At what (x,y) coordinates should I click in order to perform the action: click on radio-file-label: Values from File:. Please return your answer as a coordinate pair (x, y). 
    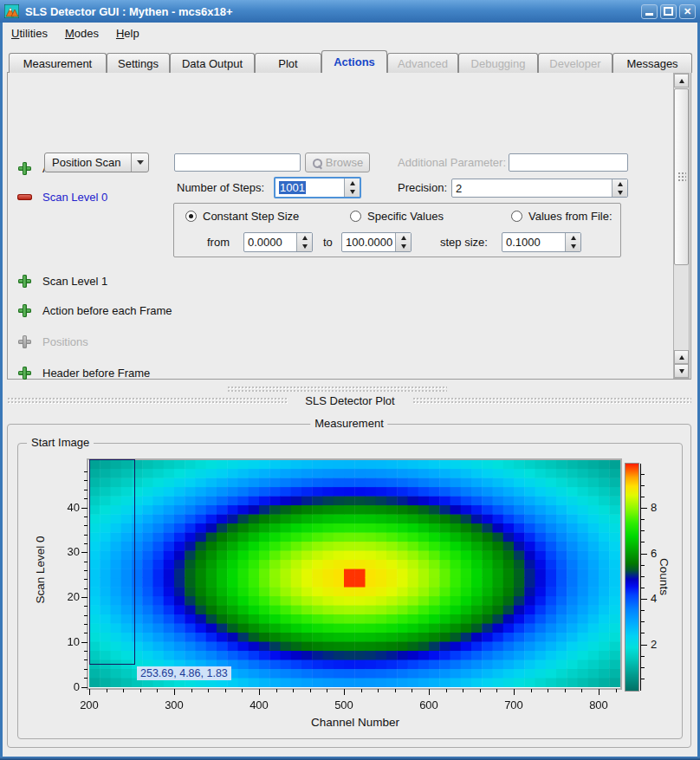
    Looking at the image, I should click on (570, 217).